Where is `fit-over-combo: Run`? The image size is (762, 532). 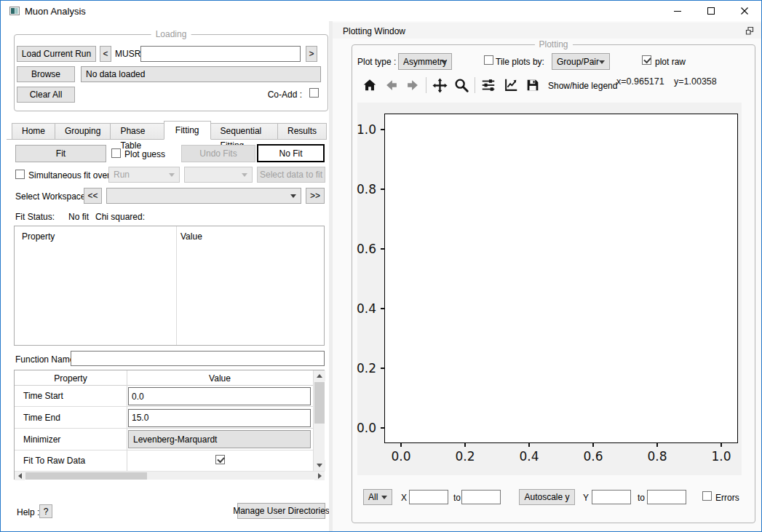
fit-over-combo: Run is located at coordinates (144, 175).